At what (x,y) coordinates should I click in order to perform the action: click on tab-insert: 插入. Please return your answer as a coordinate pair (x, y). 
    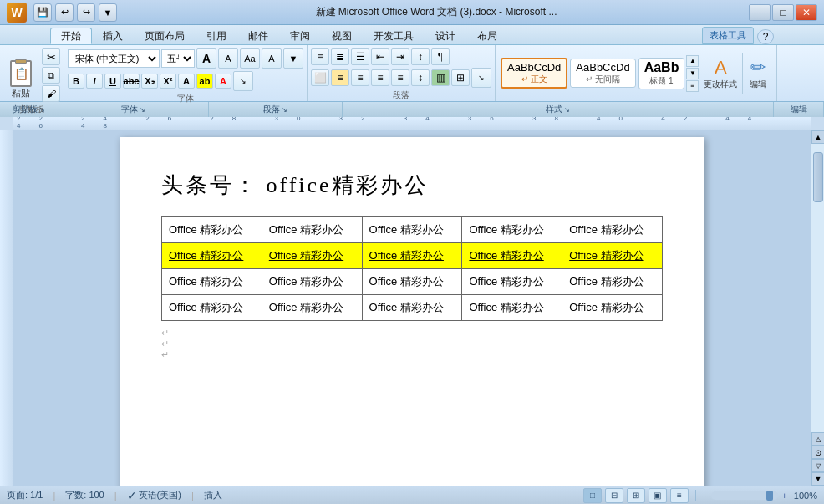
    Looking at the image, I should click on (113, 36).